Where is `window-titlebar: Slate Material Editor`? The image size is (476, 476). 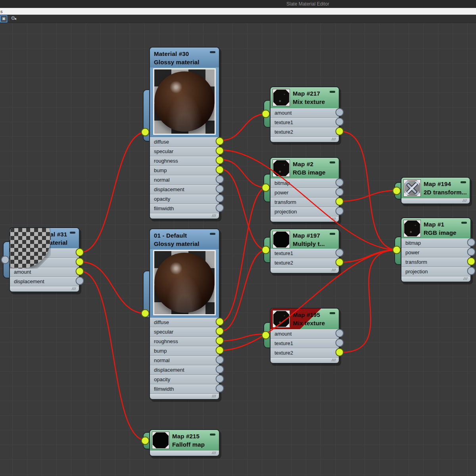 window-titlebar: Slate Material Editor is located at coordinates (238, 4).